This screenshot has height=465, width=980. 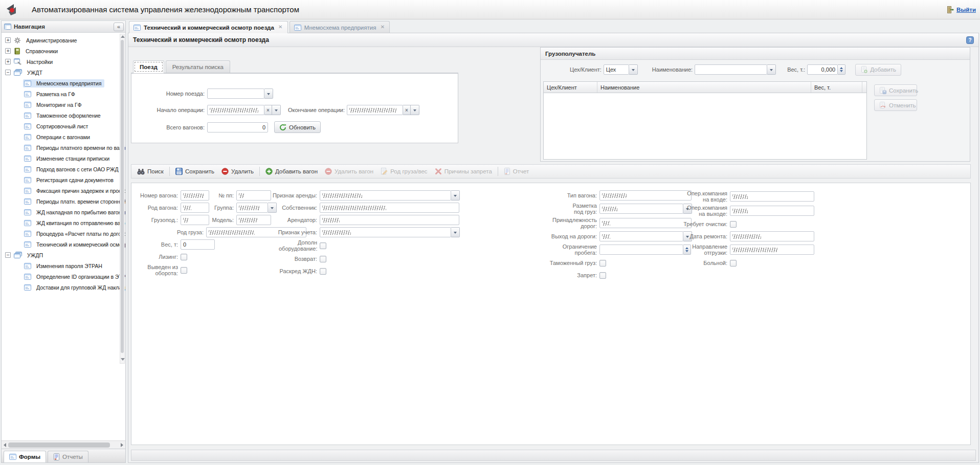 What do you see at coordinates (61, 266) in the screenshot?
I see `tree-item: Изменения пароля ЭТРАН` at bounding box center [61, 266].